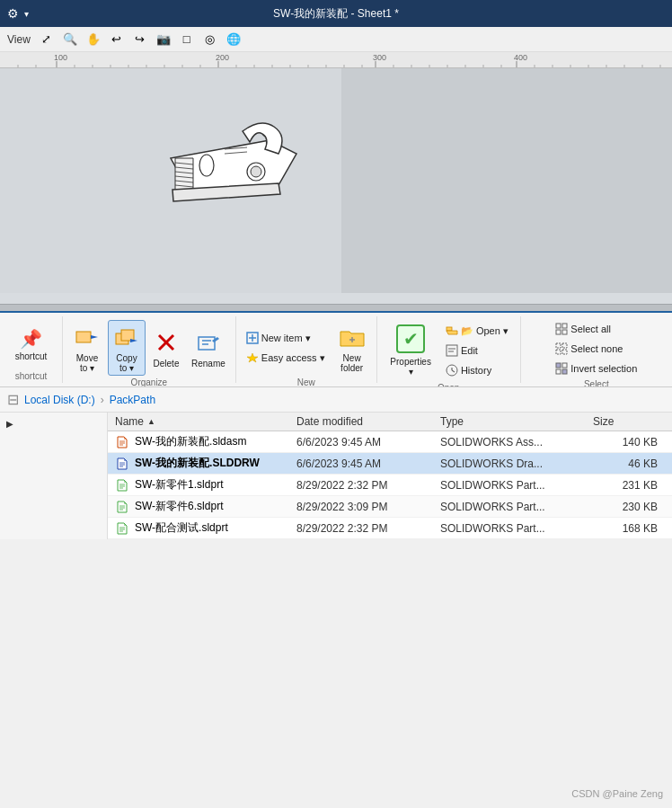 This screenshot has height=808, width=672. What do you see at coordinates (206, 464) in the screenshot?
I see `file-name-cell: SW-我的新装配.SLDDRW` at bounding box center [206, 464].